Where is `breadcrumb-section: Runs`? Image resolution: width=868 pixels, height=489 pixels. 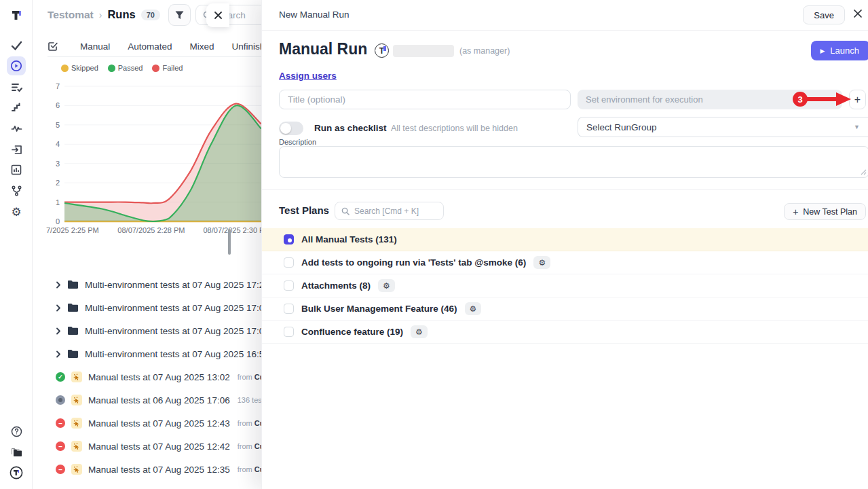
breadcrumb-section: Runs is located at coordinates (121, 15).